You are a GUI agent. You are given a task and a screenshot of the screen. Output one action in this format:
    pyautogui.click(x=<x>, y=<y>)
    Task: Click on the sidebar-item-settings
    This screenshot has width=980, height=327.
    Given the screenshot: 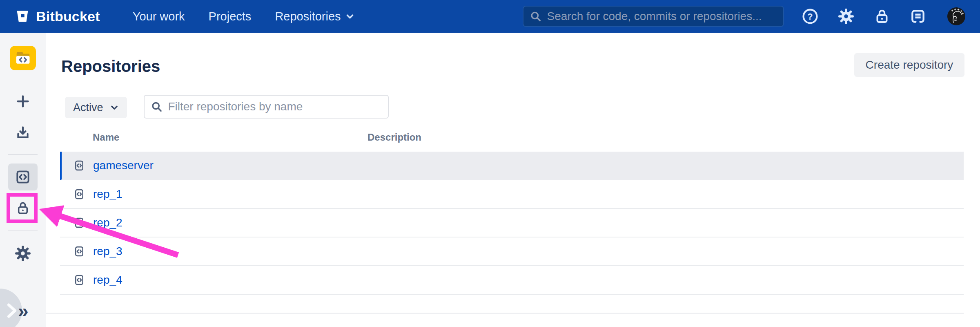 What is the action you would take?
    pyautogui.click(x=23, y=253)
    